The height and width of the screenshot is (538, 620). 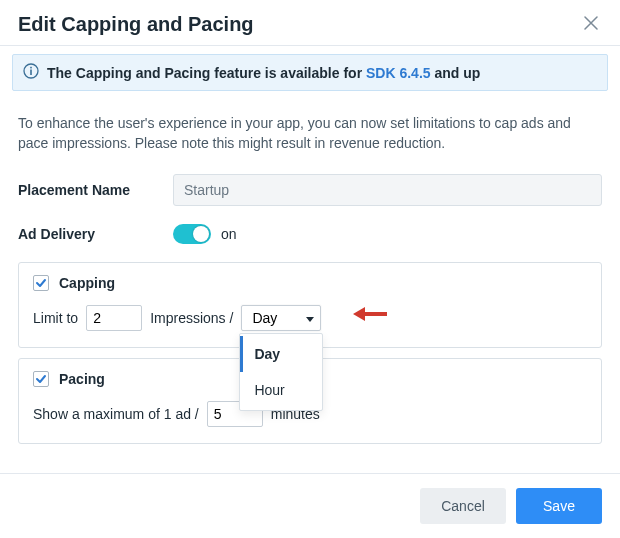 I want to click on ad-delivery-toggle, so click(x=192, y=234).